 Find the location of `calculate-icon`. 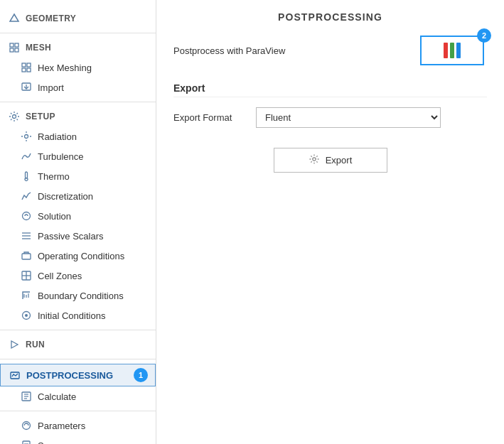

calculate-icon is located at coordinates (26, 396).